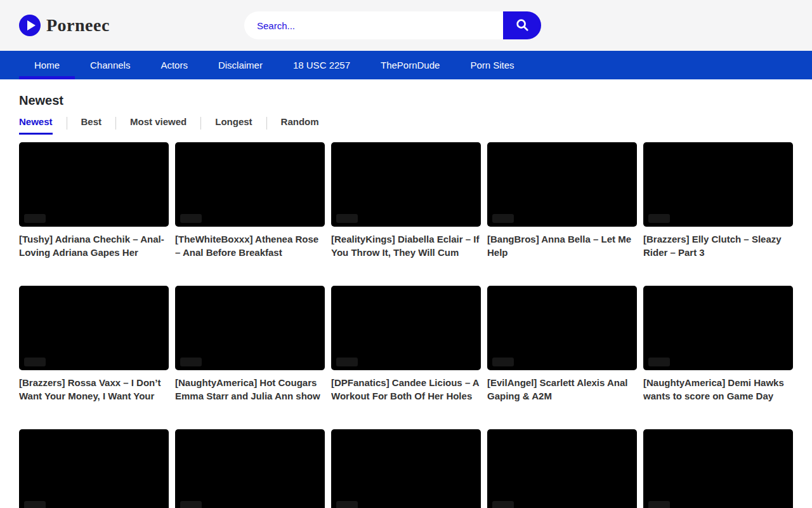 This screenshot has height=508, width=812. What do you see at coordinates (562, 344) in the screenshot?
I see `video-card: [EvilAngel] Scarlett Alexis Anal Gaping …` at bounding box center [562, 344].